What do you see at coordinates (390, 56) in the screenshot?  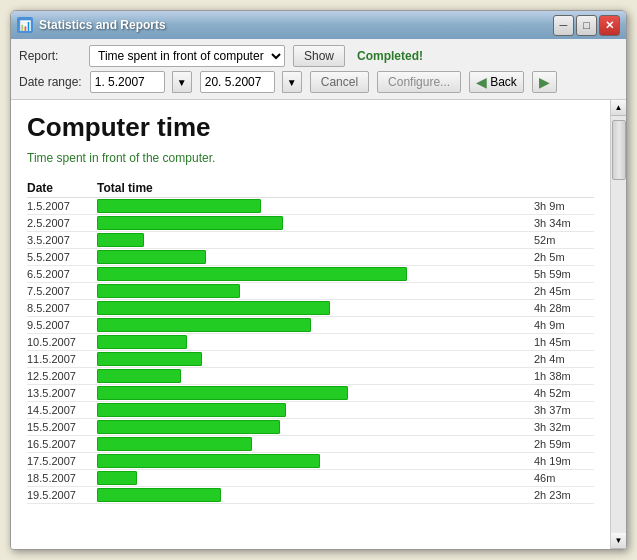 I see `status-text: Completed!` at bounding box center [390, 56].